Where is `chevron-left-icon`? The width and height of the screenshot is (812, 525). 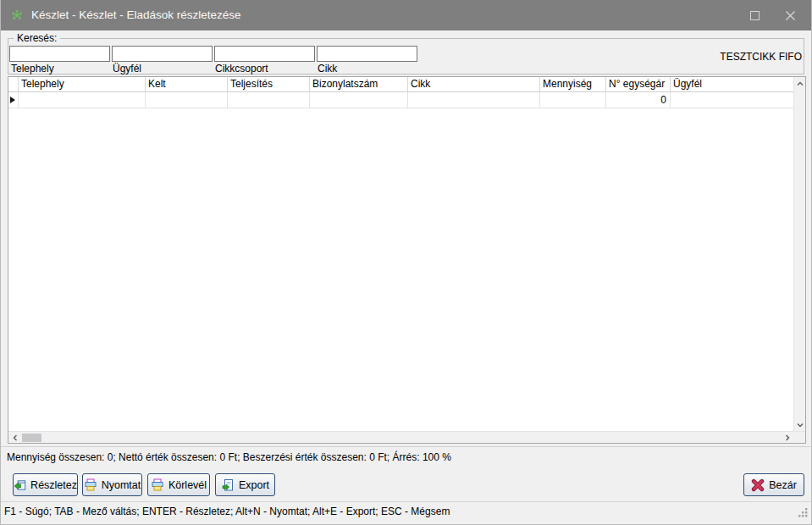 chevron-left-icon is located at coordinates (15, 438).